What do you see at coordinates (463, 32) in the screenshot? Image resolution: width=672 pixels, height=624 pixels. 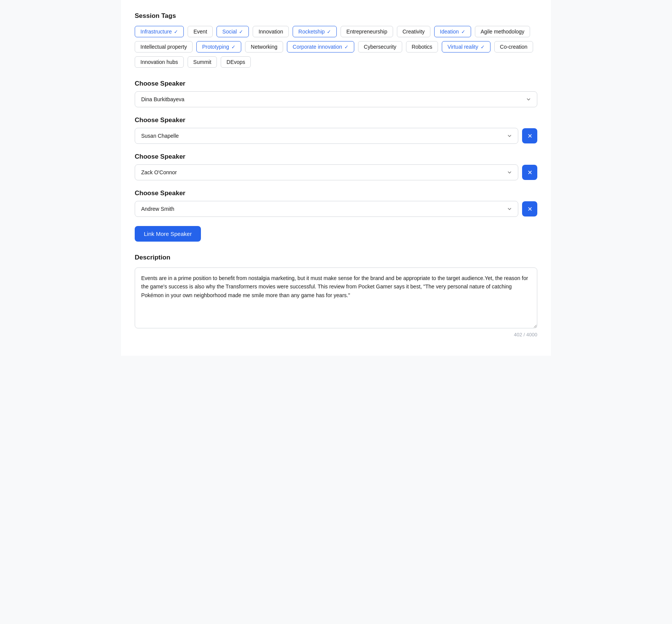 I see `checkmark-icon-ideation: ✓` at bounding box center [463, 32].